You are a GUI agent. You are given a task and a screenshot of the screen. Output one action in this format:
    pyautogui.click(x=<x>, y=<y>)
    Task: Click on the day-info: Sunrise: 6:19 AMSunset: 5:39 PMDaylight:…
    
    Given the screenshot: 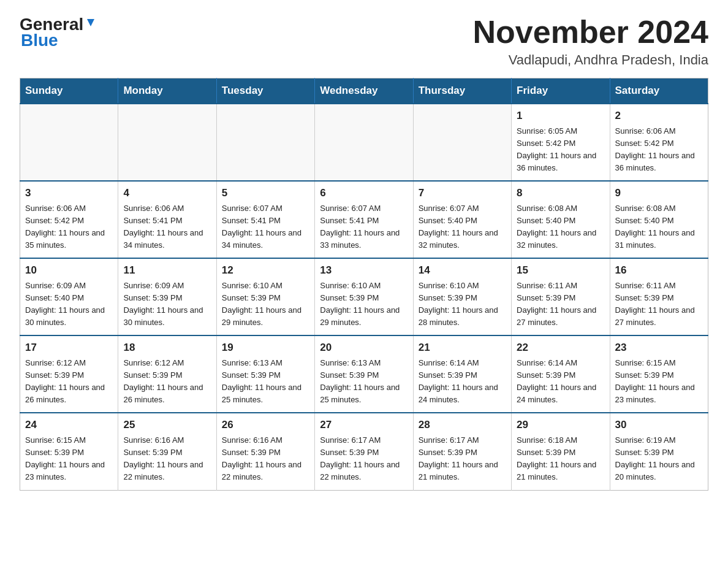 What is the action you would take?
    pyautogui.click(x=659, y=459)
    